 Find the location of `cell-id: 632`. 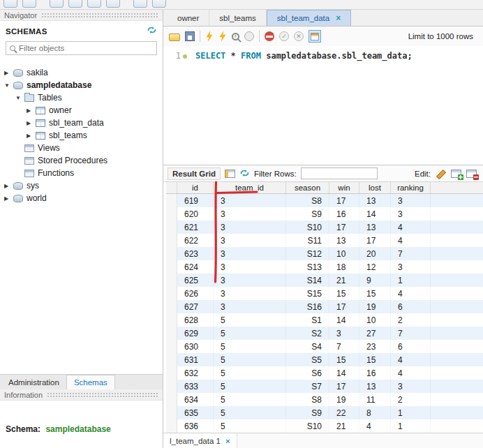

cell-id: 632 is located at coordinates (195, 373).